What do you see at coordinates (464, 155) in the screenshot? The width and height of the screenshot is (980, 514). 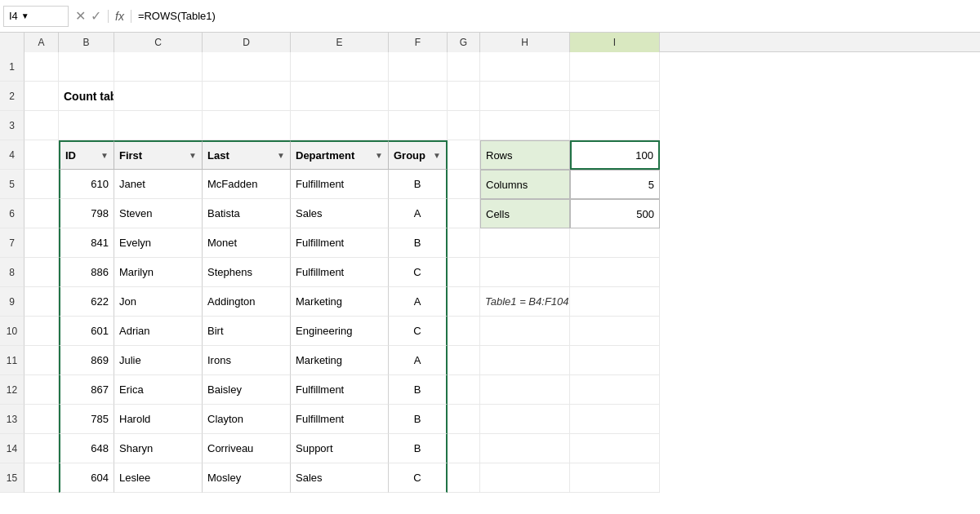 I see `cell-g4` at bounding box center [464, 155].